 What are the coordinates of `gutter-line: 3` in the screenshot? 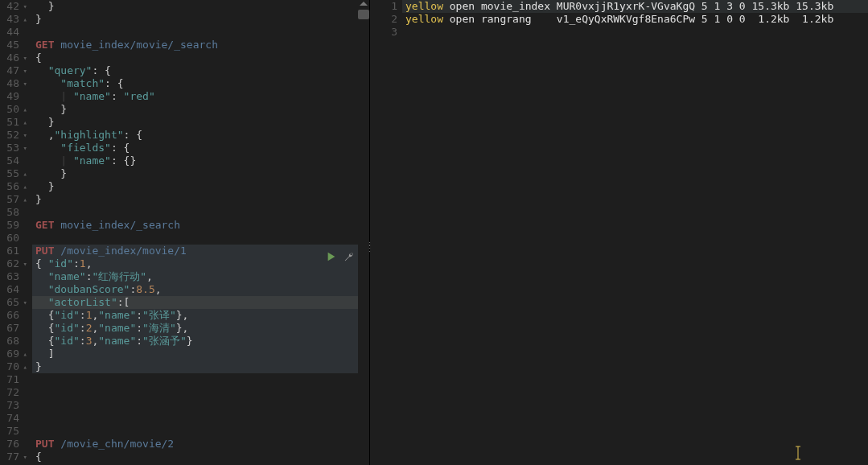 It's located at (384, 32).